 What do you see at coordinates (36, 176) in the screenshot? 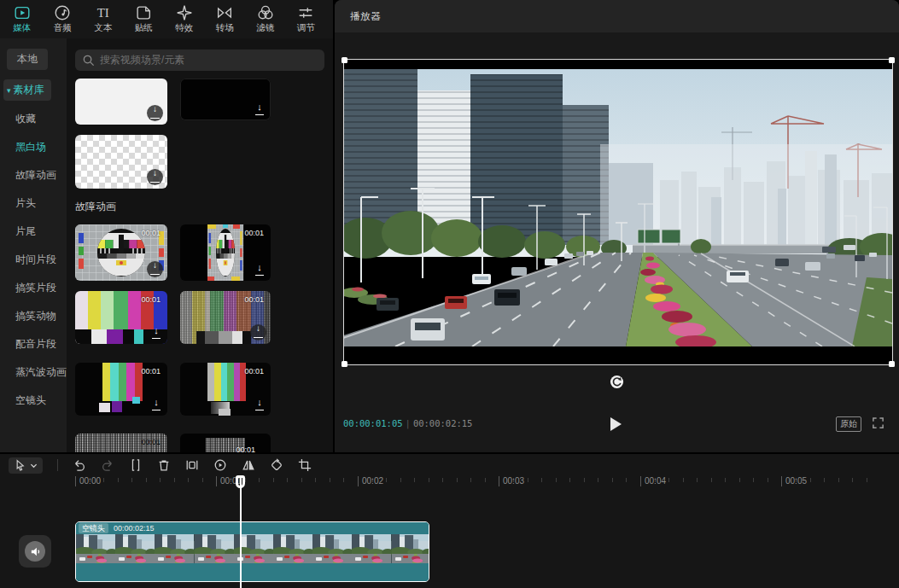
I see `sidebar-item-glitch-animation: 故障动画` at bounding box center [36, 176].